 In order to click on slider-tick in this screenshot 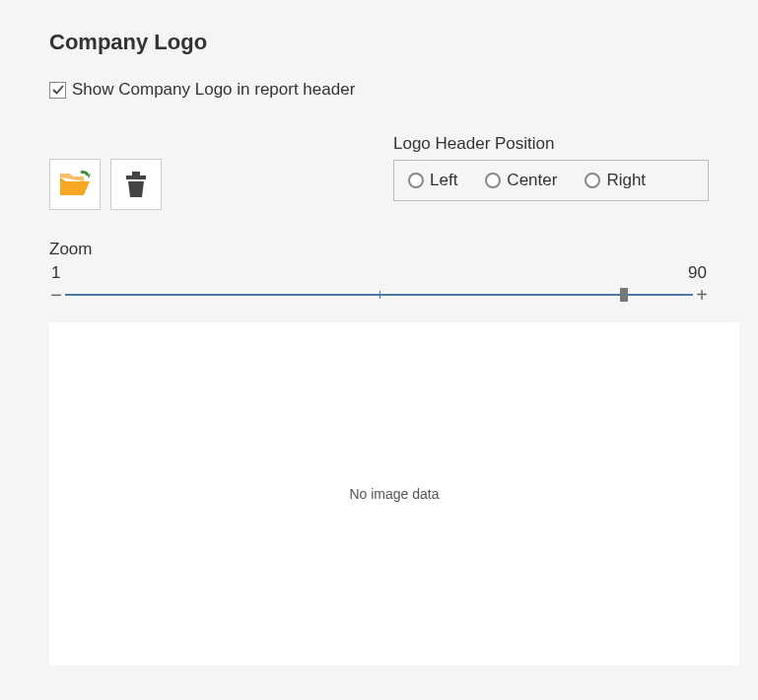, I will do `click(380, 295)`.